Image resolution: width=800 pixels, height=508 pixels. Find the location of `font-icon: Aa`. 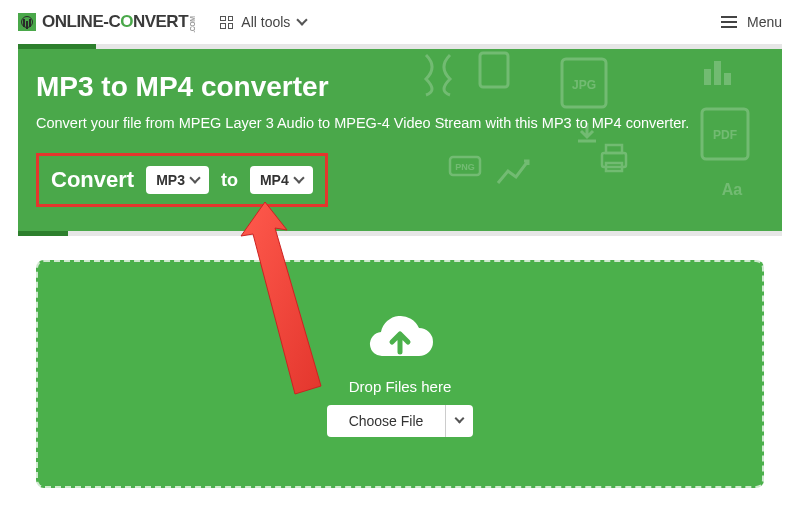

font-icon: Aa is located at coordinates (732, 189).